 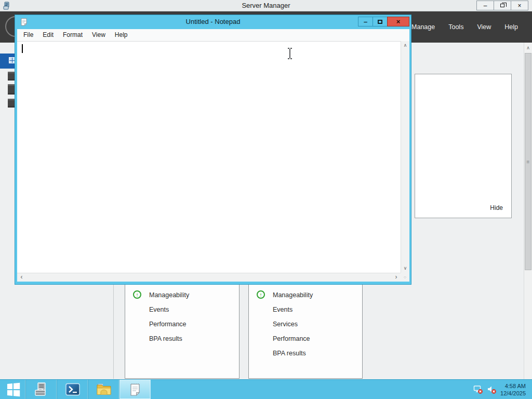 What do you see at coordinates (13, 390) in the screenshot?
I see `start-button` at bounding box center [13, 390].